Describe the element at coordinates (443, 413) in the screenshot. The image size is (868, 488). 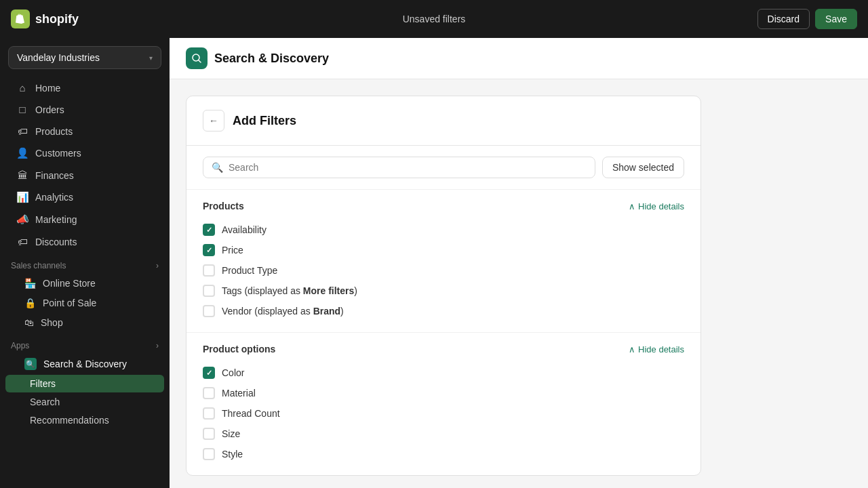
I see `filter-item-thread-count: Thread Count` at that location.